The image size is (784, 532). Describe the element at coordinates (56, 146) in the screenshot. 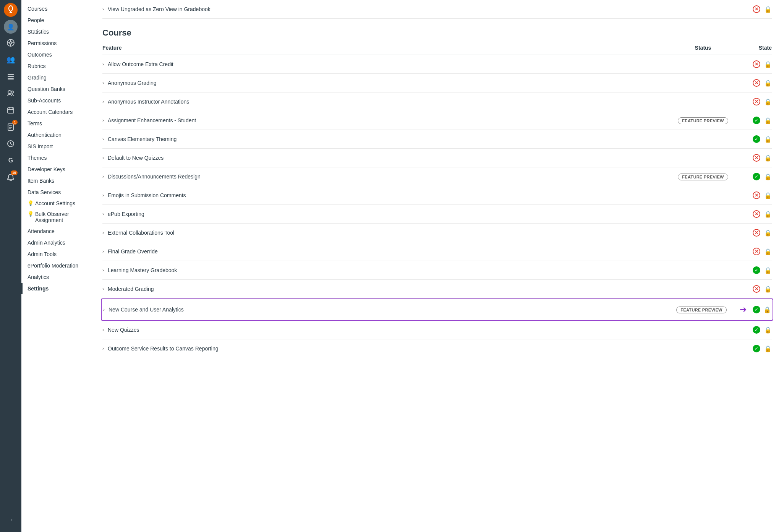

I see `sidebar-item-sis-import: SIS Import` at that location.